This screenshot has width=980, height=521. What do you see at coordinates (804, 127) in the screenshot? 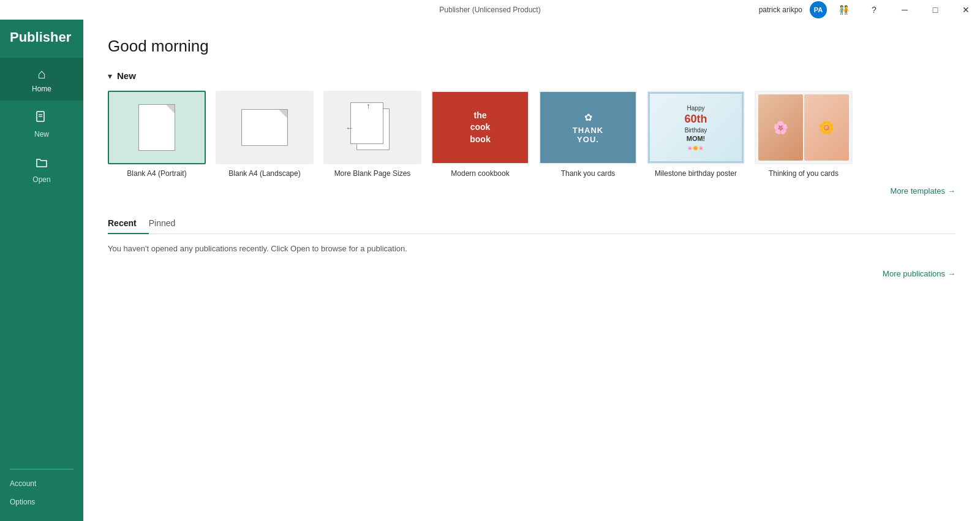
I see `thinking-image: 🌸 🌼` at bounding box center [804, 127].